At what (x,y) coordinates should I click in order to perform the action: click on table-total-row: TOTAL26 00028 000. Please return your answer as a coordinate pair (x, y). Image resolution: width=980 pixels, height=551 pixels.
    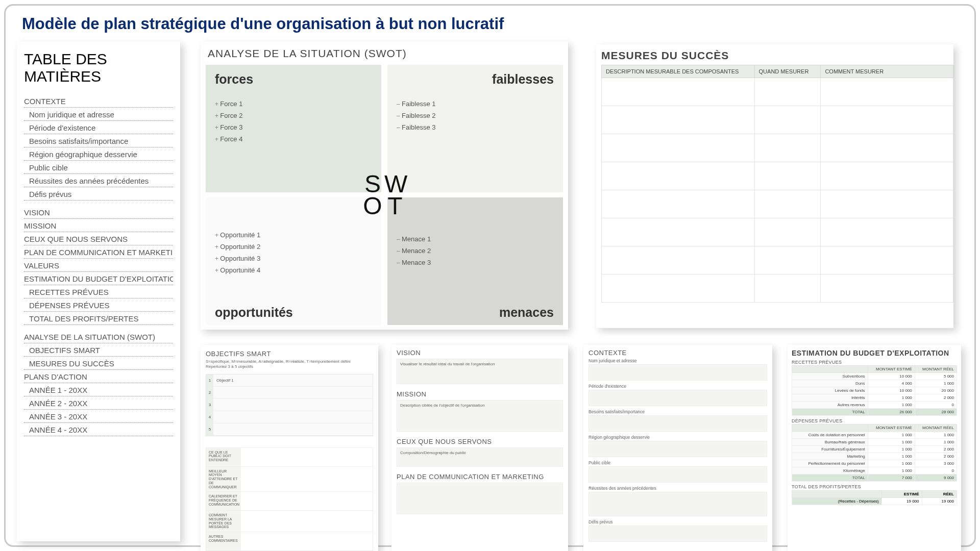
    Looking at the image, I should click on (875, 412).